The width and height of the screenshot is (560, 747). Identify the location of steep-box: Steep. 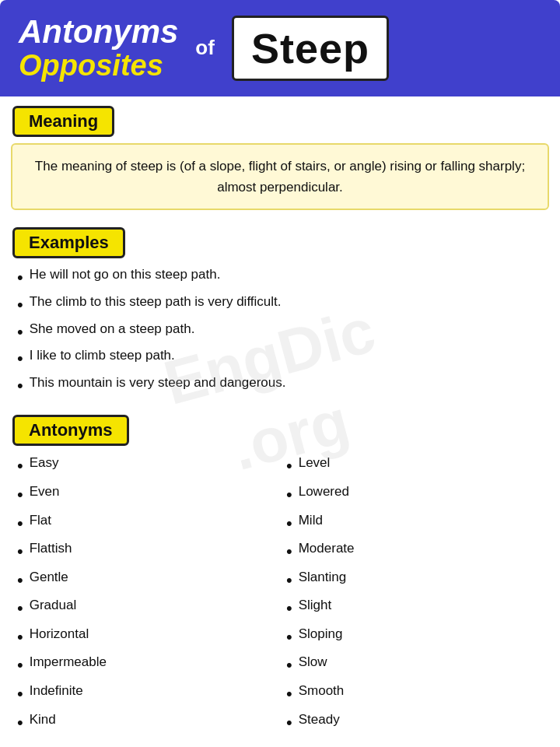
(310, 48).